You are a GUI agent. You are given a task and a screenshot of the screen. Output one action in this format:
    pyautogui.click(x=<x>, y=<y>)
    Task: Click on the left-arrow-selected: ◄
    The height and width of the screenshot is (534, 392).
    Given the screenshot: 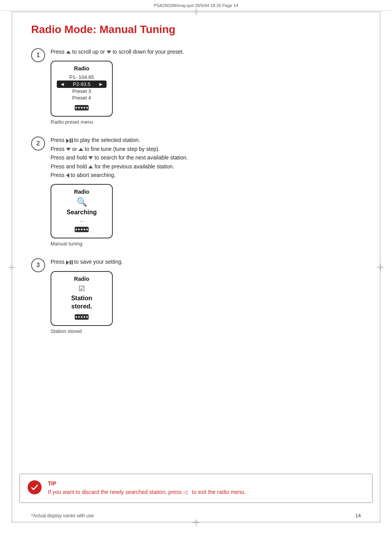 What is the action you would take?
    pyautogui.click(x=62, y=84)
    